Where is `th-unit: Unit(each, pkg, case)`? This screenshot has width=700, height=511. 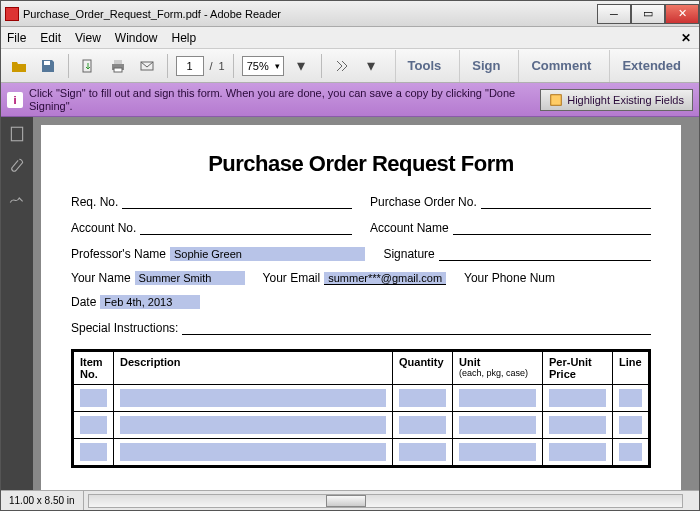
th-unit: Unit(each, pkg, case) is located at coordinates (498, 368).